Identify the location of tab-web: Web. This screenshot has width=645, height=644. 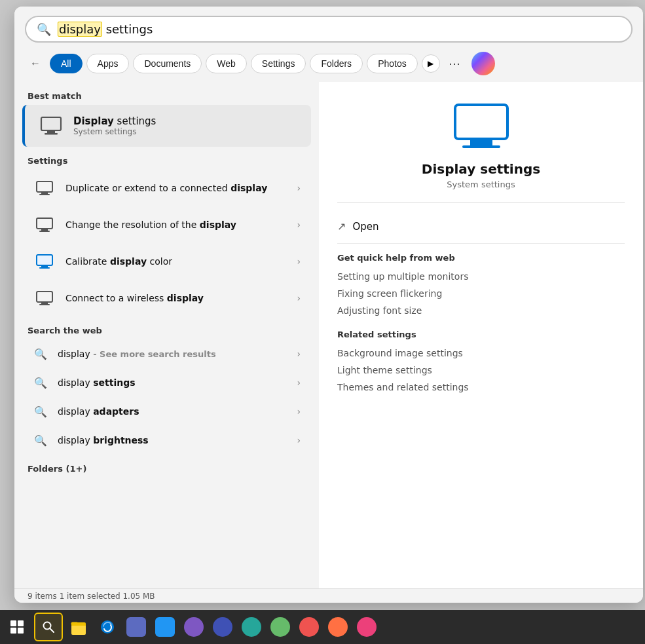
(227, 64).